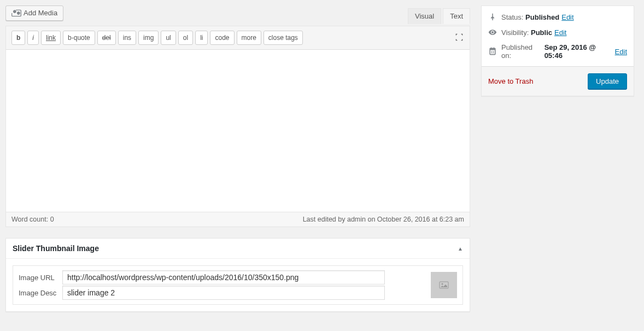 The height and width of the screenshot is (331, 644). Describe the element at coordinates (33, 219) in the screenshot. I see `word-count-label: Word count: 0` at that location.